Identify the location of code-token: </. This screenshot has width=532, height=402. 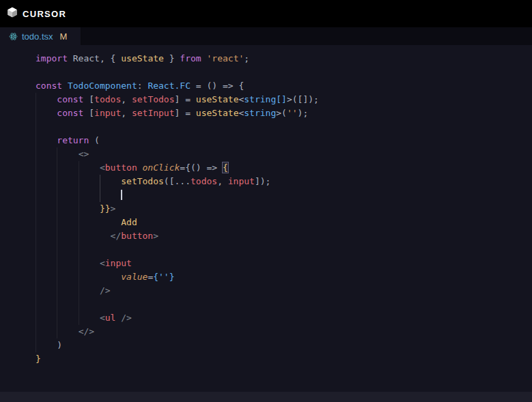
(116, 236).